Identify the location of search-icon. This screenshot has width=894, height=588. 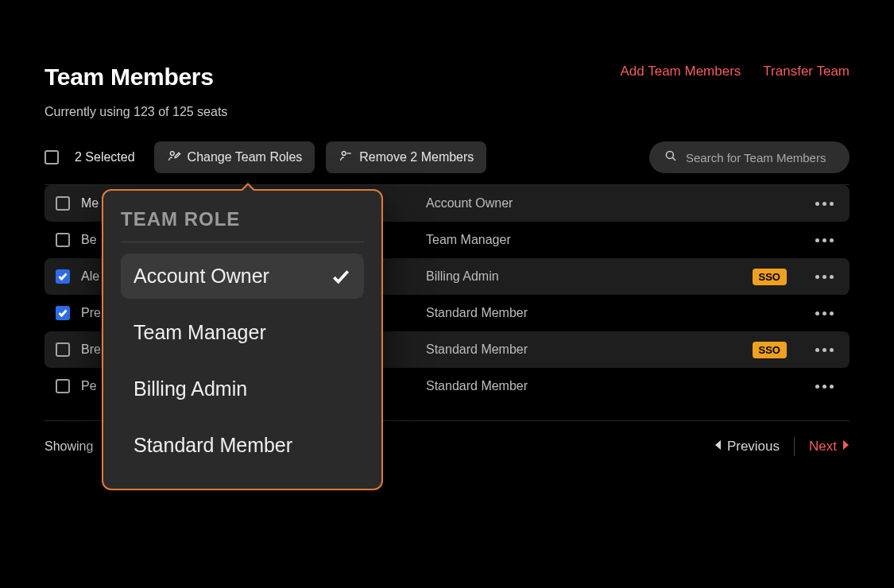
(671, 157).